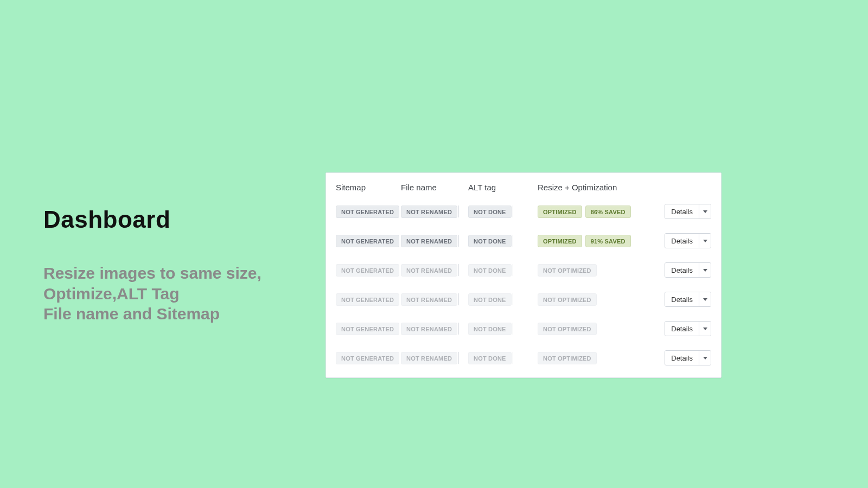 This screenshot has width=868, height=488. Describe the element at coordinates (435, 188) in the screenshot. I see `col-header-filename: File name` at that location.